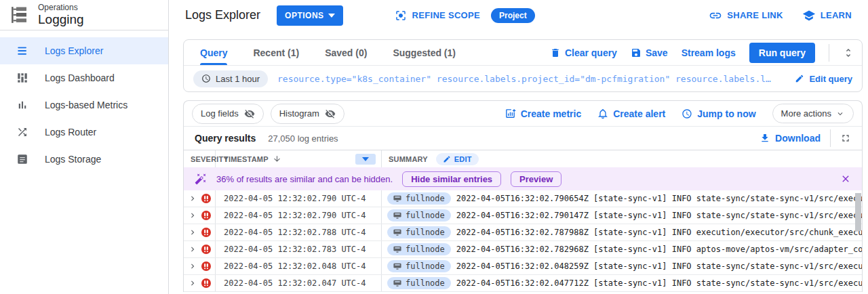 The height and width of the screenshot is (294, 868). Describe the element at coordinates (298, 249) in the screenshot. I see `log-timestamp: 2022-04-05 12:32:02.783 UTC-4` at that location.